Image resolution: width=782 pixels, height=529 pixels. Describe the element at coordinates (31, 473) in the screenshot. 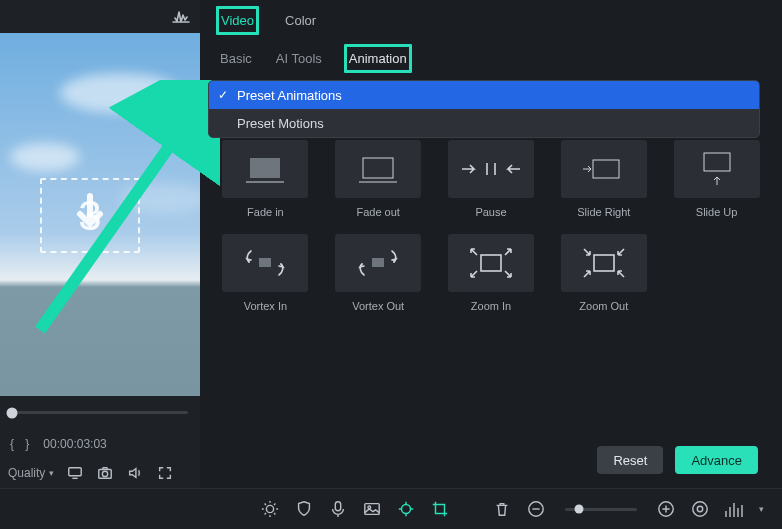

I see `quality-dropdown: Quality ▾` at that location.